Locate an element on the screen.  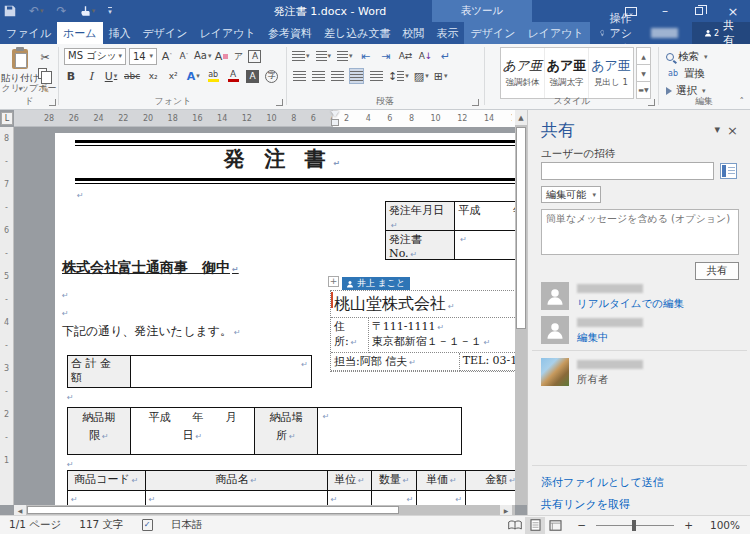
supplier-address-cell: 〒111-1111 東京都新宿１－１－１ is located at coordinates (442, 336).